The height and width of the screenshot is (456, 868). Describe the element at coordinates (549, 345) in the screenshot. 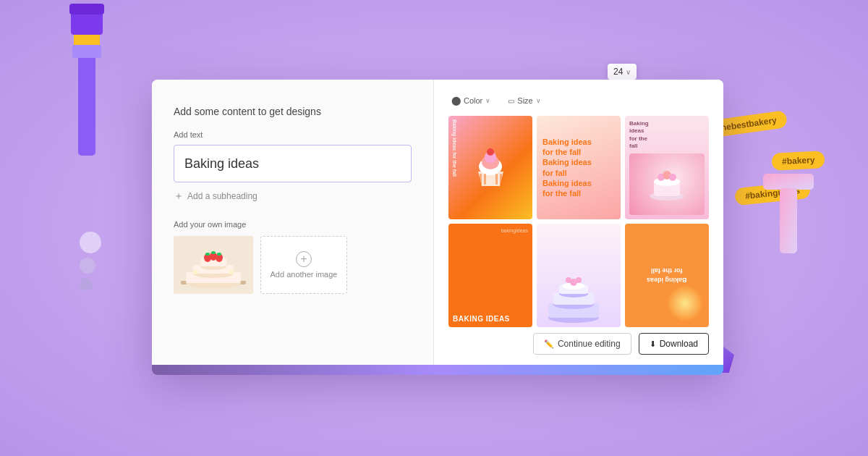

I see `edit-icon: ✏️` at that location.